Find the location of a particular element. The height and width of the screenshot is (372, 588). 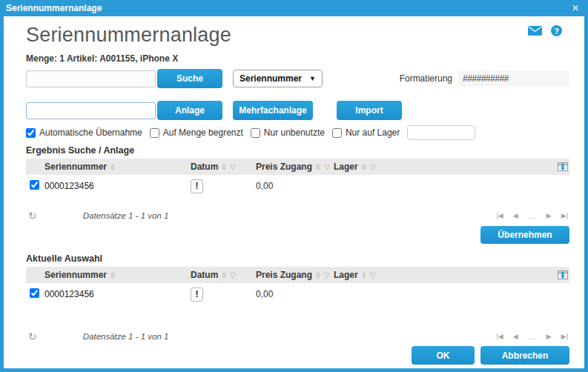

mail-icon is located at coordinates (535, 31).